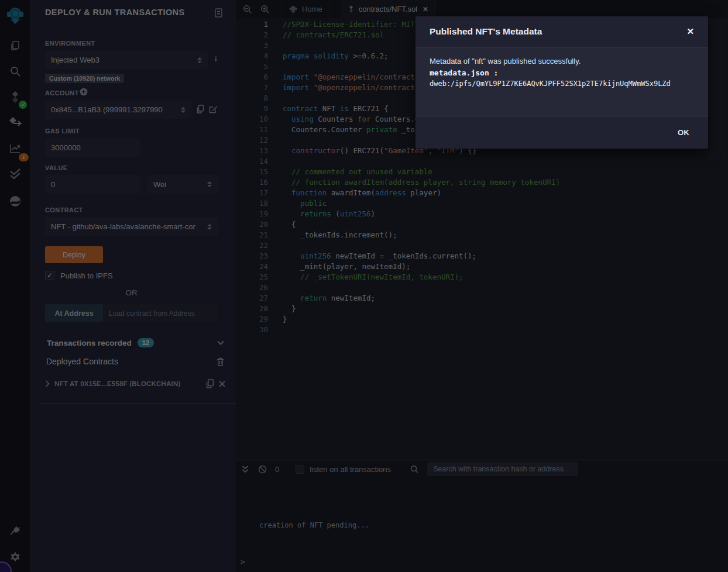 The image size is (728, 572). I want to click on modal-title: Published NFT's Metadata, so click(558, 32).